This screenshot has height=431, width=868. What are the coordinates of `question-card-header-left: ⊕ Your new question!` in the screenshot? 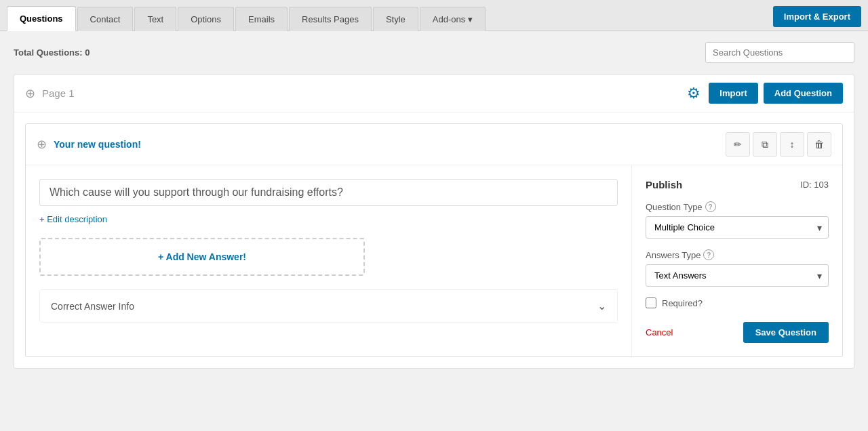 It's located at (89, 144).